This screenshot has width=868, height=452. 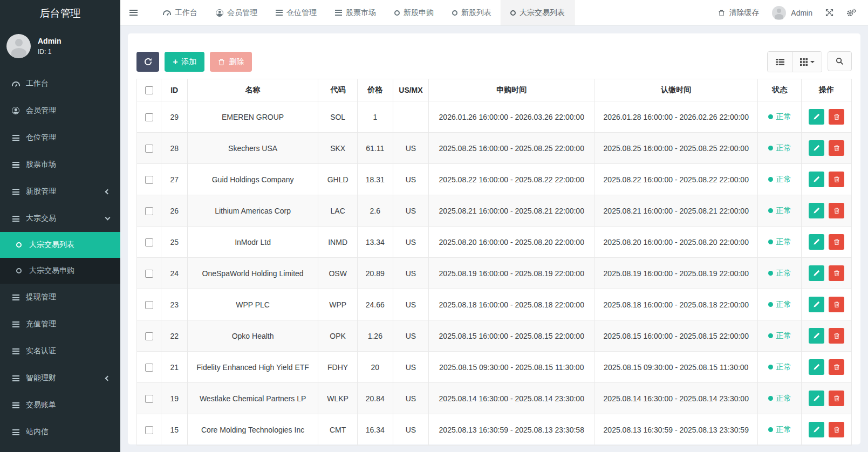 What do you see at coordinates (60, 271) in the screenshot?
I see `sidebar-menu-item: 大宗交易申购` at bounding box center [60, 271].